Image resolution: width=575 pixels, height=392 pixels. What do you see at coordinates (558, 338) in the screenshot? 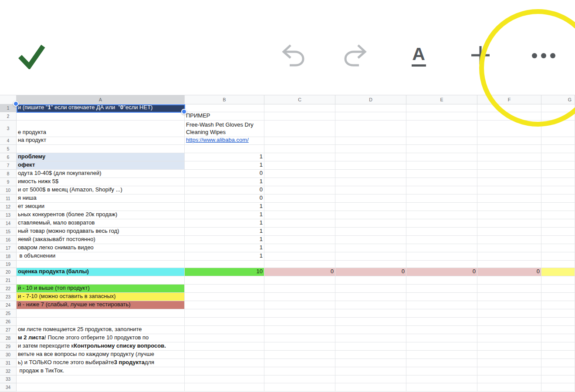
I see `cell-G28` at bounding box center [558, 338].